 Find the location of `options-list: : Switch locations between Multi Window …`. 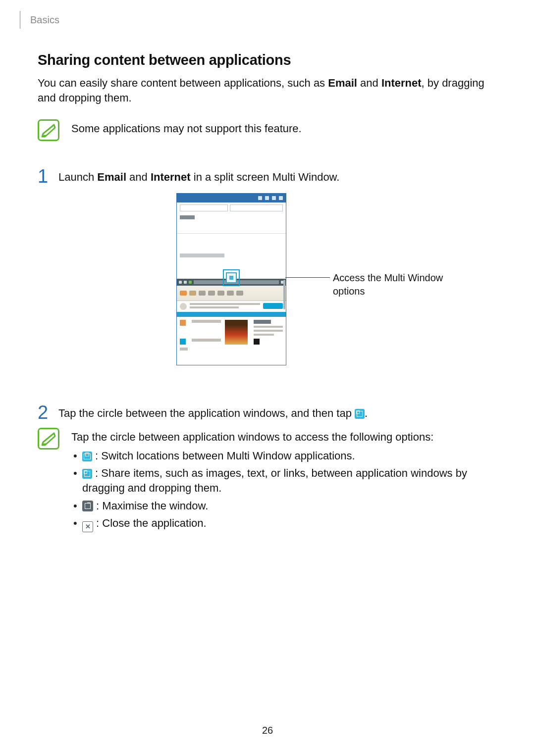

options-list: : Switch locations between Multi Window … is located at coordinates (284, 491).